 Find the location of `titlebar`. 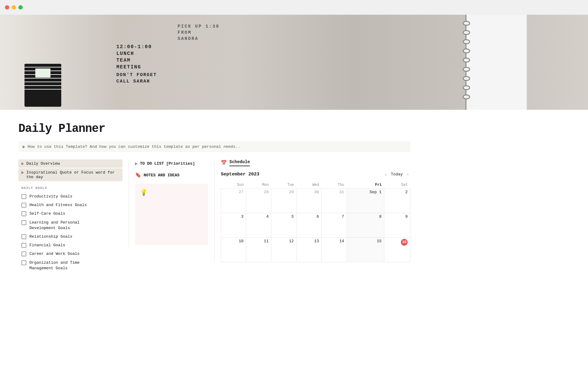

titlebar is located at coordinates (294, 7).